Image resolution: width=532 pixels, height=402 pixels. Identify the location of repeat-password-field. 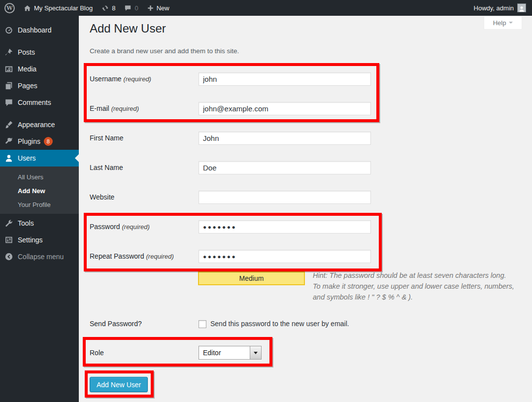
(285, 256).